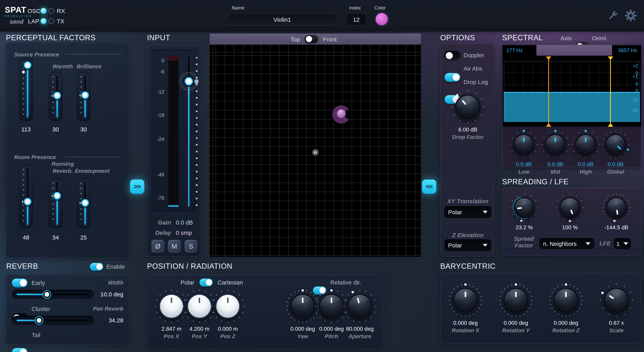 This screenshot has height=352, width=644. Describe the element at coordinates (637, 84) in the screenshot. I see `spectral-scale-label: 0` at that location.